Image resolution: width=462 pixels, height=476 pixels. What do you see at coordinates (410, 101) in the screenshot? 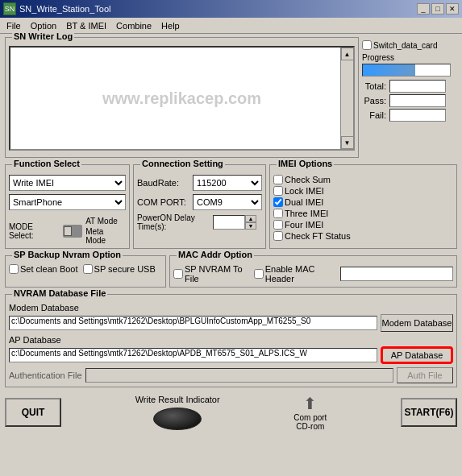
I see `pass-row: Pass:` at bounding box center [410, 101].